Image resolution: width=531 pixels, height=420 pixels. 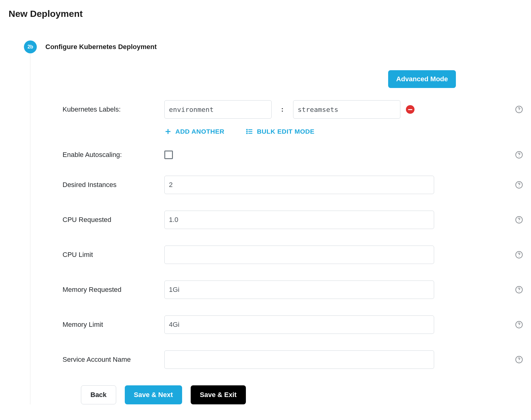 I want to click on page-title: New Deployment, so click(x=267, y=14).